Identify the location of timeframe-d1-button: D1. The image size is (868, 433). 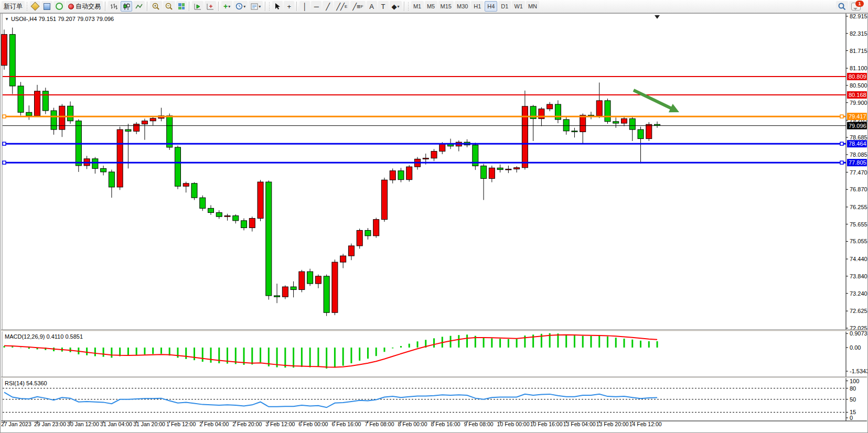
(505, 6).